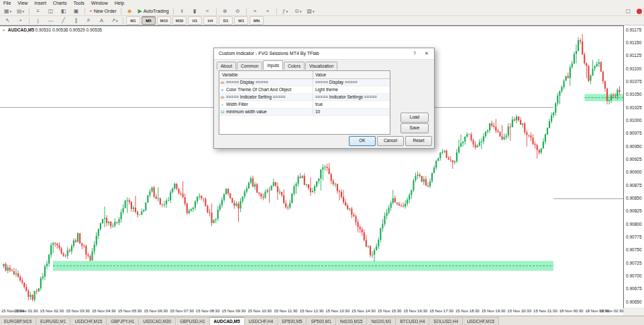  Describe the element at coordinates (102, 21) in the screenshot. I see `text-button: A` at that location.